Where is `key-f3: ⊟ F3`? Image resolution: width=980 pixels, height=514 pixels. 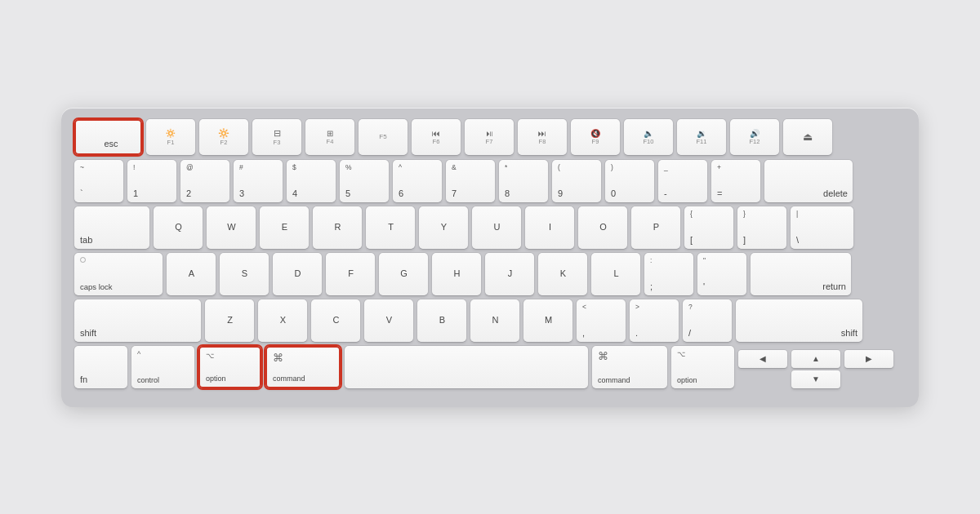
key-f3: ⊟ F3 is located at coordinates (277, 137).